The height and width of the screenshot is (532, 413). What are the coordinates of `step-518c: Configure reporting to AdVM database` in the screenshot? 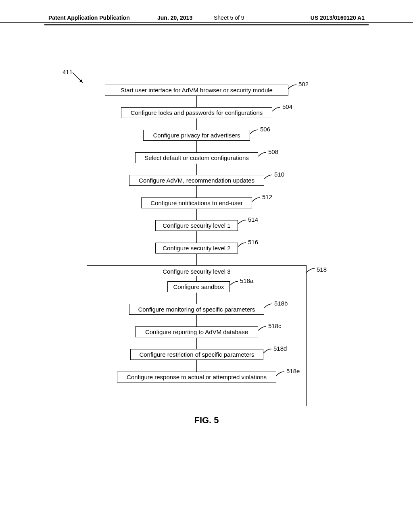 It's located at (197, 332).